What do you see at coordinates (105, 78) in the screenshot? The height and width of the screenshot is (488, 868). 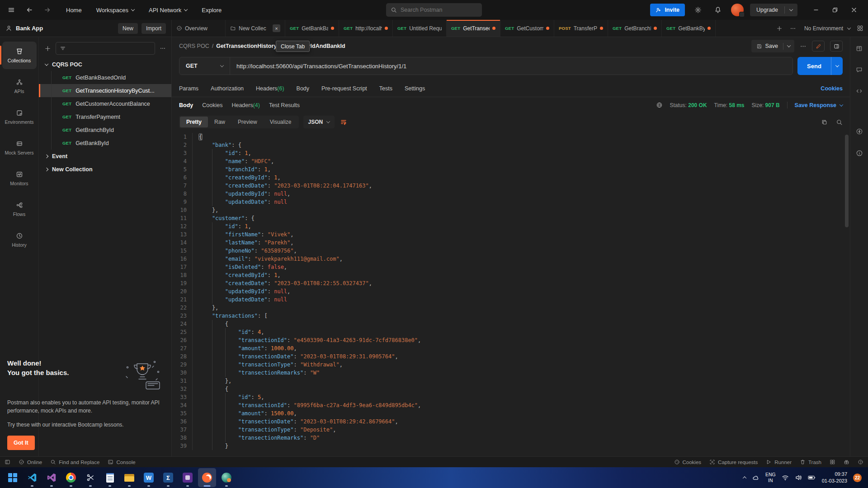 I see `tree-request-getbankbasedonid: GETGetBankBasedOnId` at bounding box center [105, 78].